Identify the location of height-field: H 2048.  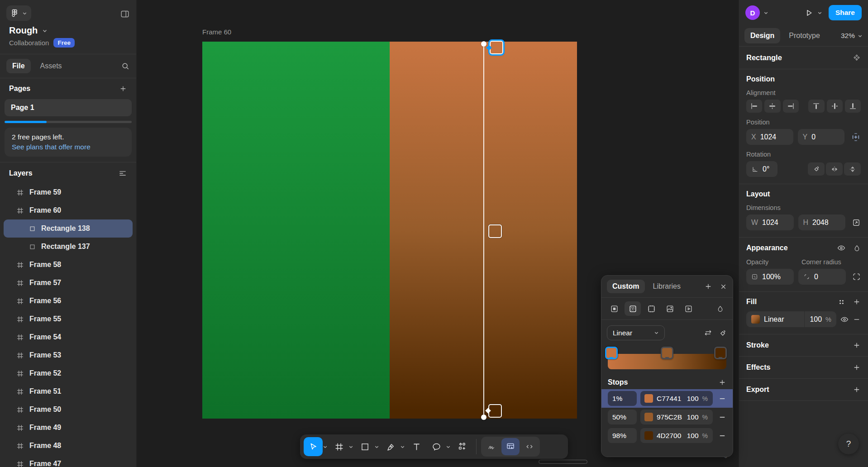
(822, 223).